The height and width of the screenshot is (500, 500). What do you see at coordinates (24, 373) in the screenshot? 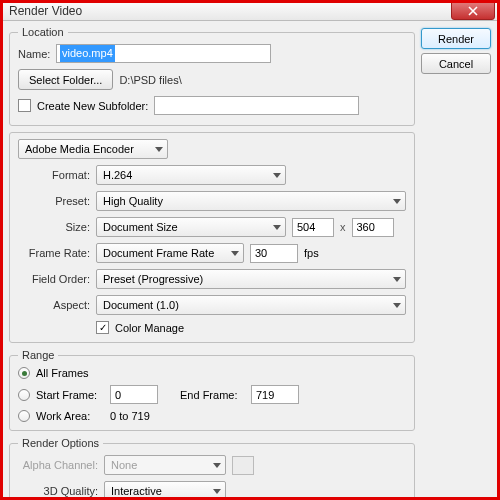
I see `all-frames-radio` at bounding box center [24, 373].